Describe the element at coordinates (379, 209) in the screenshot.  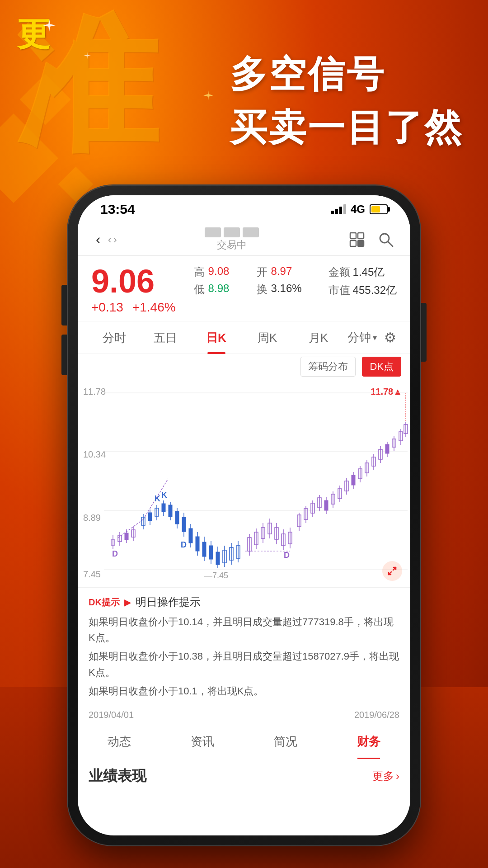
I see `battery-icon` at that location.